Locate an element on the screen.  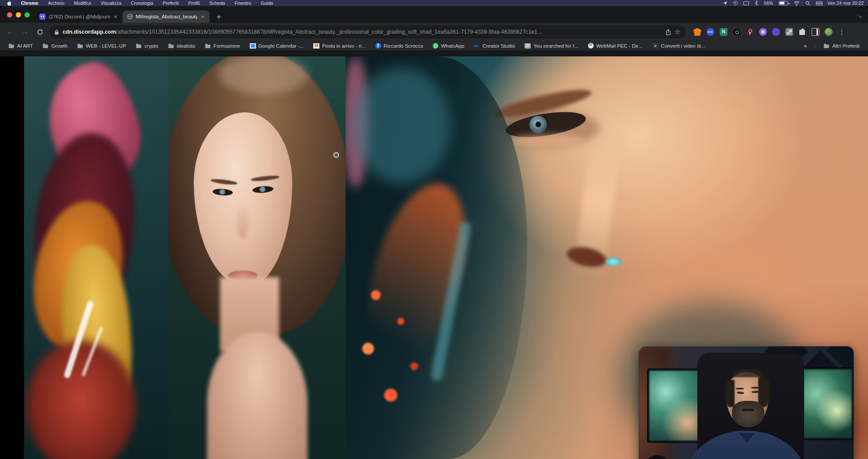
google-calendar-icon is located at coordinates (253, 46).